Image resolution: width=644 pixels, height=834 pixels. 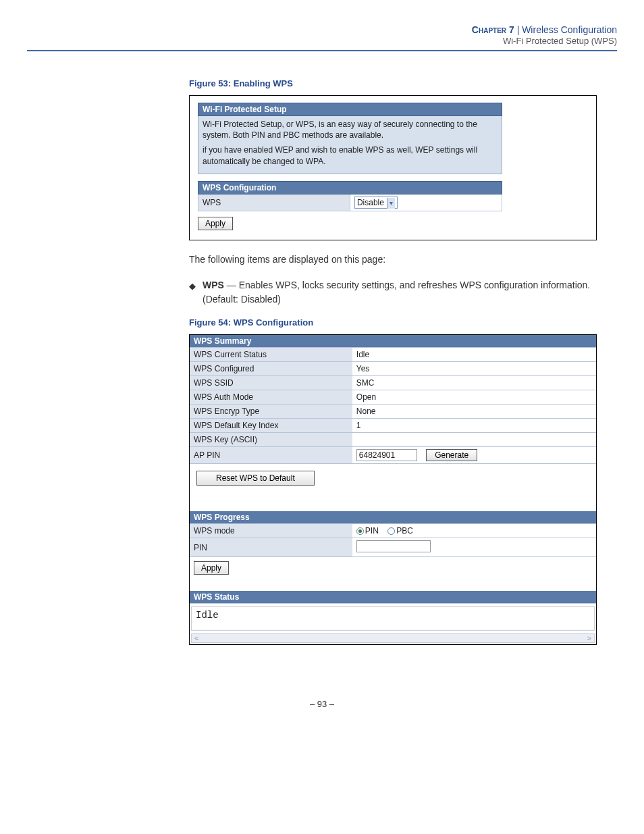 What do you see at coordinates (196, 638) in the screenshot?
I see `scroll-left-icon: <` at bounding box center [196, 638].